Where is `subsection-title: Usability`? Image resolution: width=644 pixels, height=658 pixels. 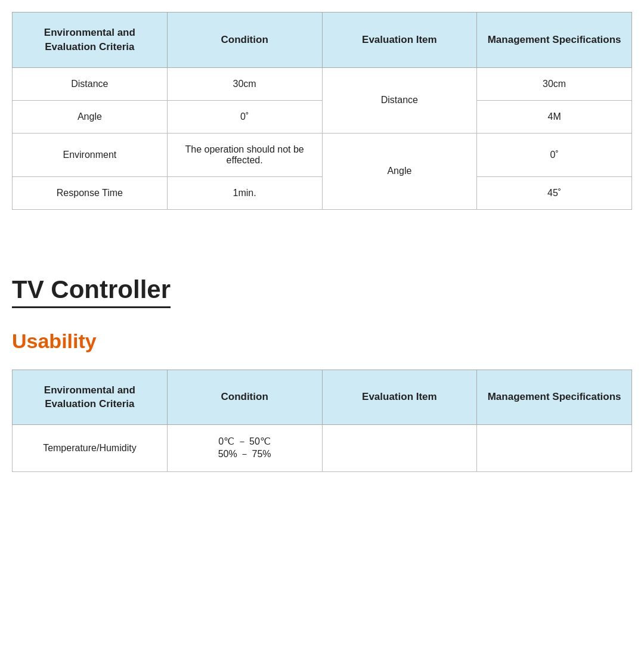
subsection-title: Usability is located at coordinates (322, 341).